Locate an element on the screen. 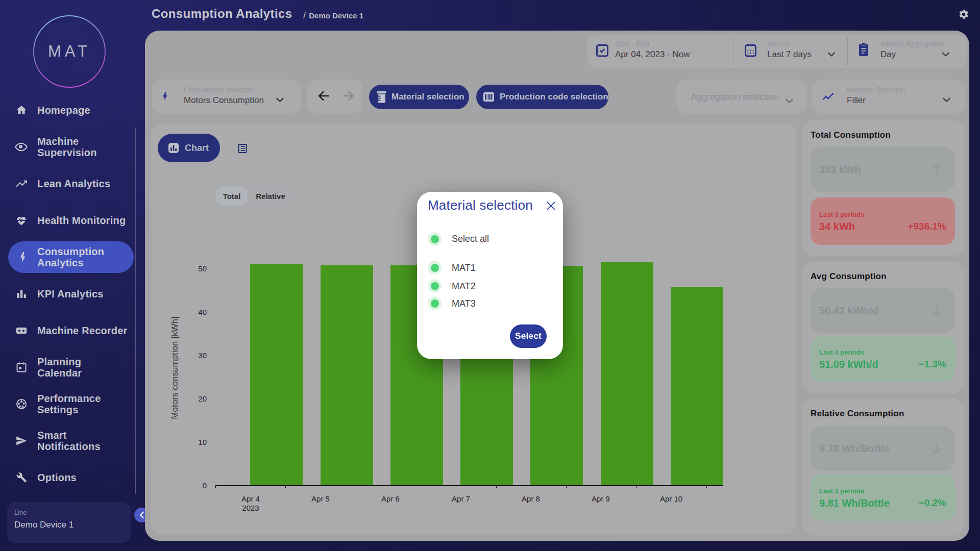 The width and height of the screenshot is (980, 551). svg-text: Apr 7 is located at coordinates (461, 499).